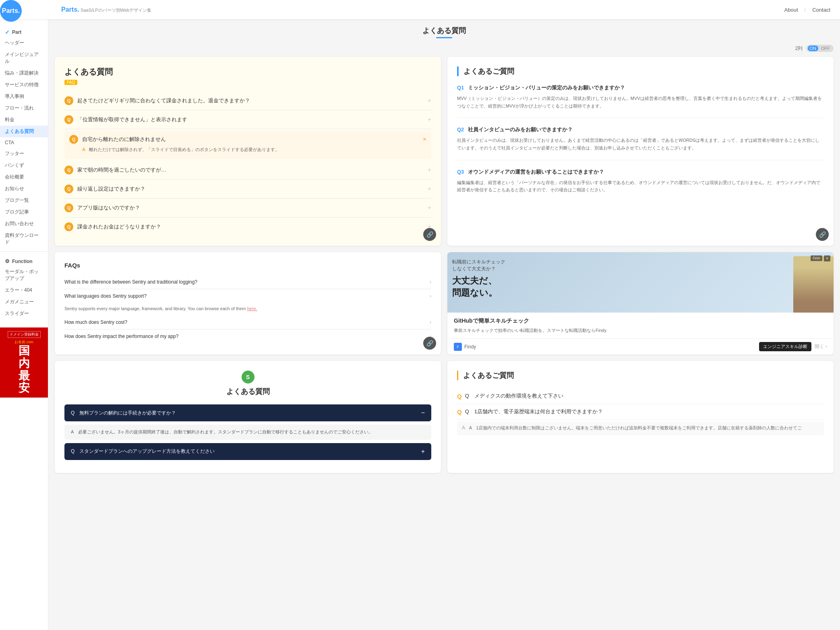 This screenshot has width=840, height=630. What do you see at coordinates (24, 154) in the screenshot?
I see `sidebar-item-footer: フッター` at bounding box center [24, 154].